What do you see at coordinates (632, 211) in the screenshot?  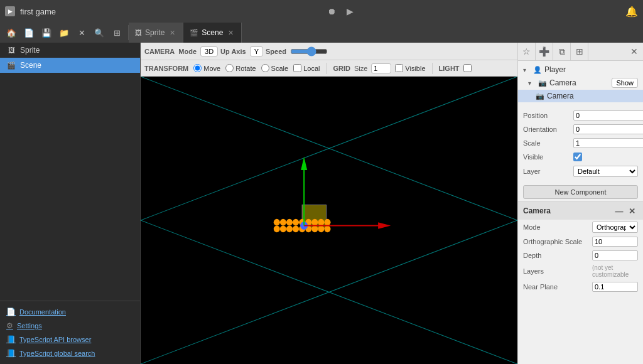 I see `camera-component-close: ✕` at bounding box center [632, 211].